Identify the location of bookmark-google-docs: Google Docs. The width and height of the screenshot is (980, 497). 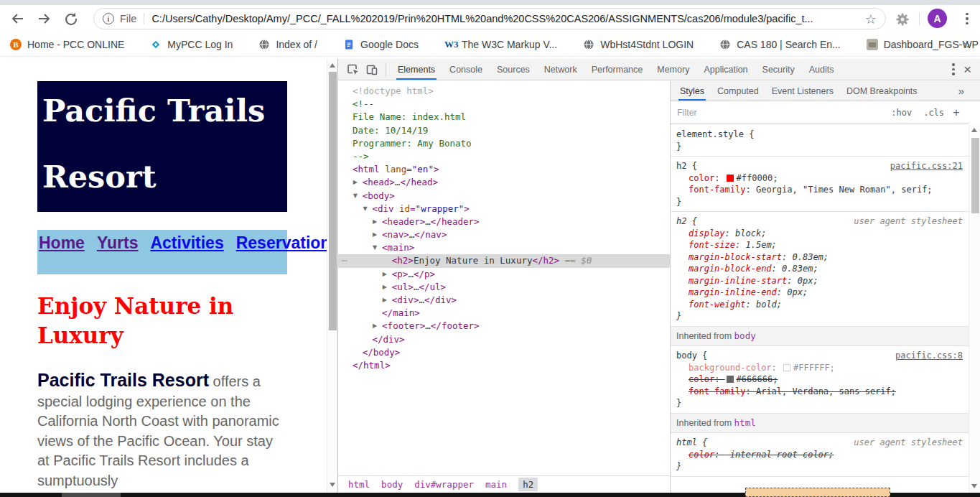
(381, 45).